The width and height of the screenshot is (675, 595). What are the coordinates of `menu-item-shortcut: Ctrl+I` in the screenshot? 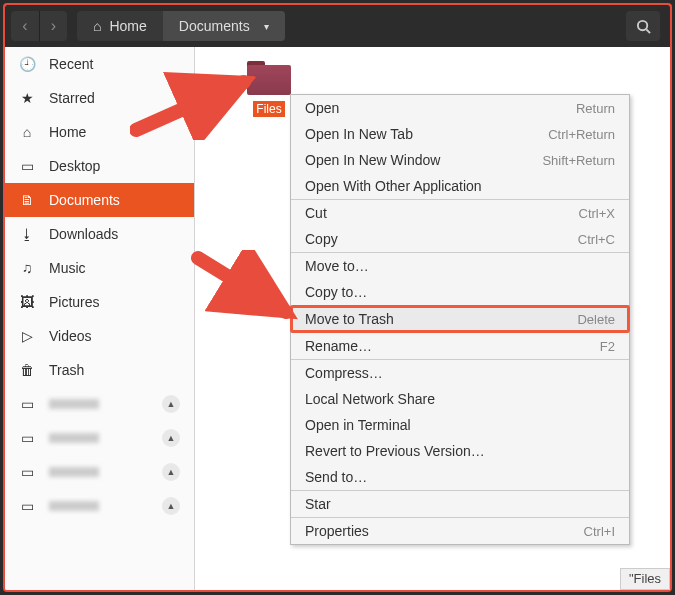 It's located at (600, 532).